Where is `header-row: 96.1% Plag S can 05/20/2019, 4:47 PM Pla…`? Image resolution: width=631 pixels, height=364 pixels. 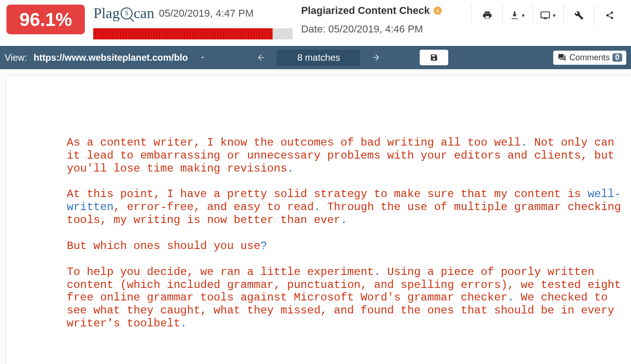
header-row: 96.1% Plag S can 05/20/2019, 4:47 PM Pla… is located at coordinates (315, 23).